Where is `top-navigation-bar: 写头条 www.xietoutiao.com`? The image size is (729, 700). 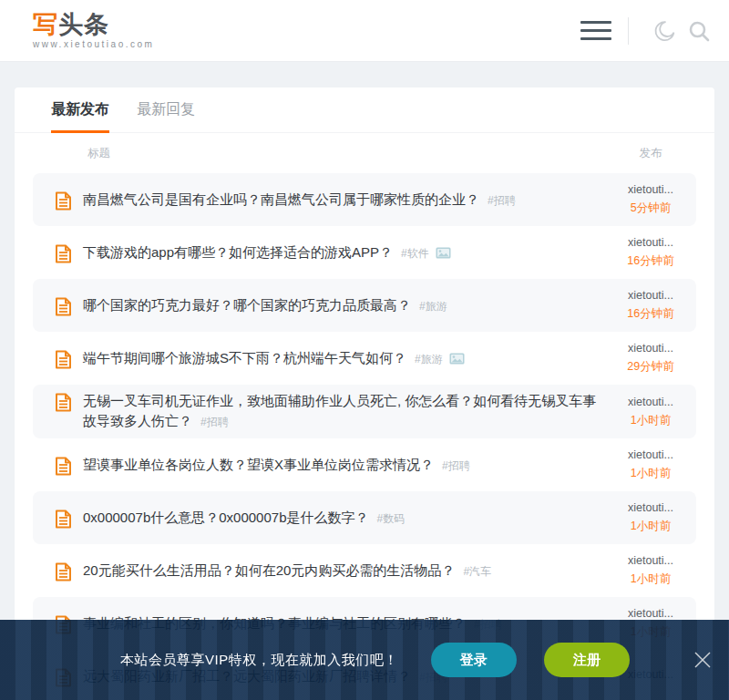 top-navigation-bar: 写头条 www.xietoutiao.com is located at coordinates (364, 31).